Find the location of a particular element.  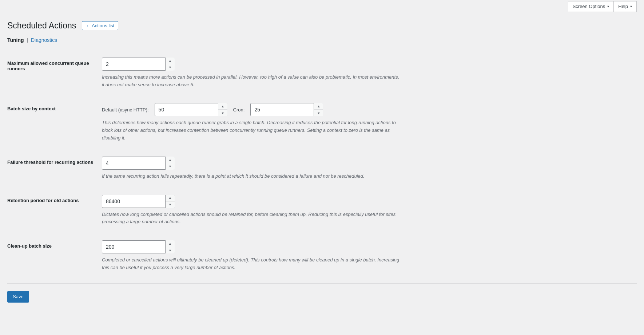

spinners-retention-period: ▲▼ is located at coordinates (170, 201).